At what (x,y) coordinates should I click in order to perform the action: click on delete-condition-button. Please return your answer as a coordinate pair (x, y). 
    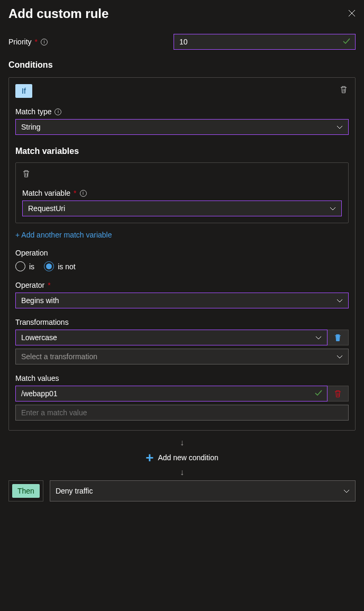
    Looking at the image, I should click on (344, 90).